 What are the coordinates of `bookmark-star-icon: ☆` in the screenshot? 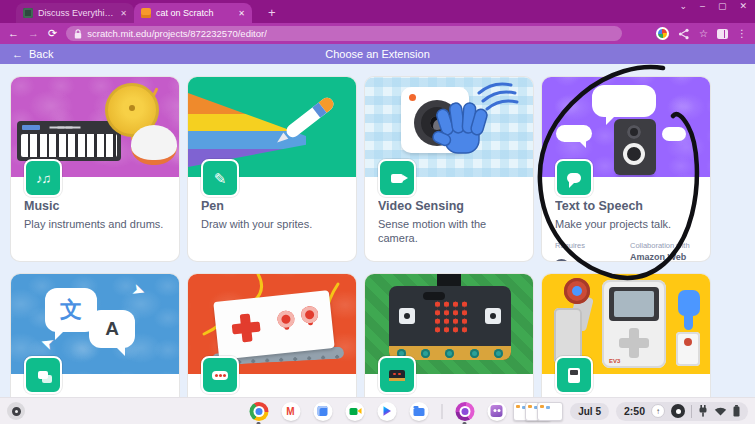 It's located at (704, 34).